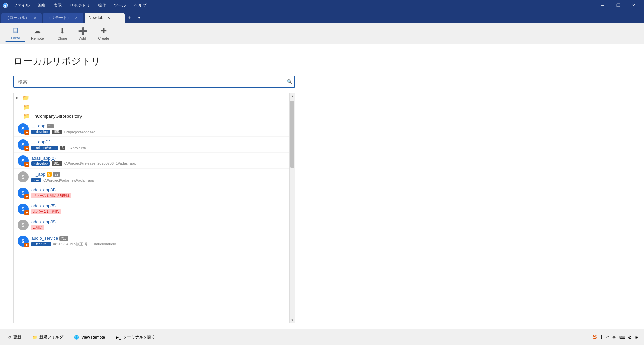 This screenshot has height=345, width=644. What do you see at coordinates (17, 18) in the screenshot?
I see `tab-local-label: （ローカル）` at bounding box center [17, 18].